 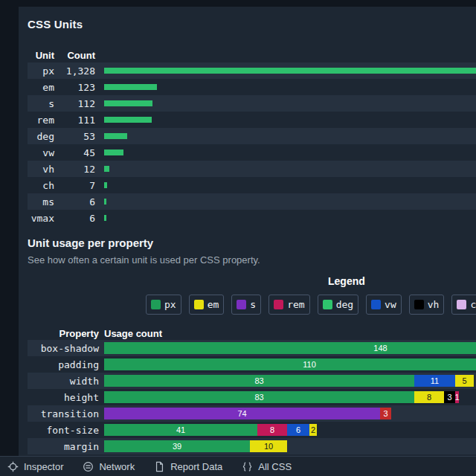 What do you see at coordinates (41, 186) in the screenshot?
I see `unit-name: ch` at bounding box center [41, 186].